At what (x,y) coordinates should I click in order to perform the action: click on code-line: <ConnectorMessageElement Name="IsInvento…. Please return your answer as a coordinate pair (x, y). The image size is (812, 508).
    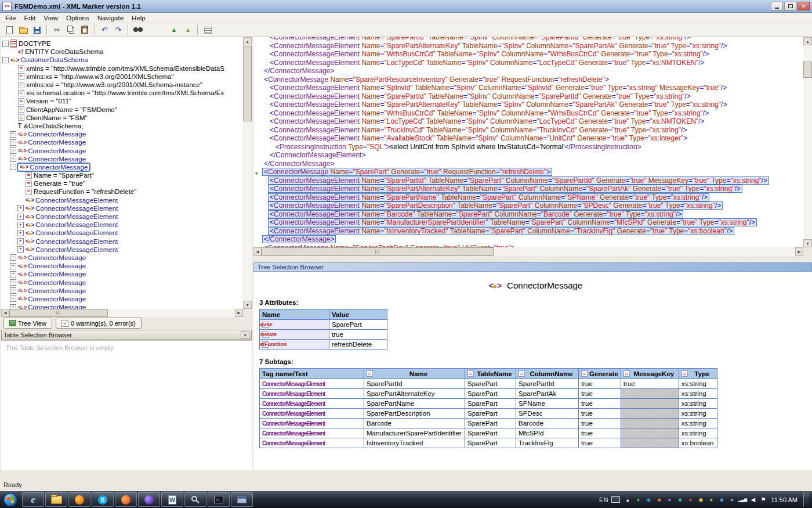
    Looking at the image, I should click on (528, 231).